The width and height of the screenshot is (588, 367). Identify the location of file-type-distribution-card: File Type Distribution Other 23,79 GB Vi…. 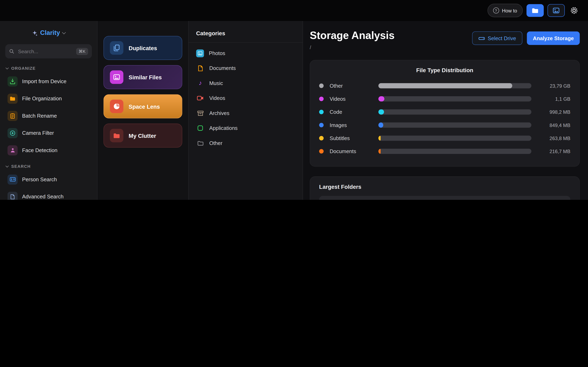
(445, 113).